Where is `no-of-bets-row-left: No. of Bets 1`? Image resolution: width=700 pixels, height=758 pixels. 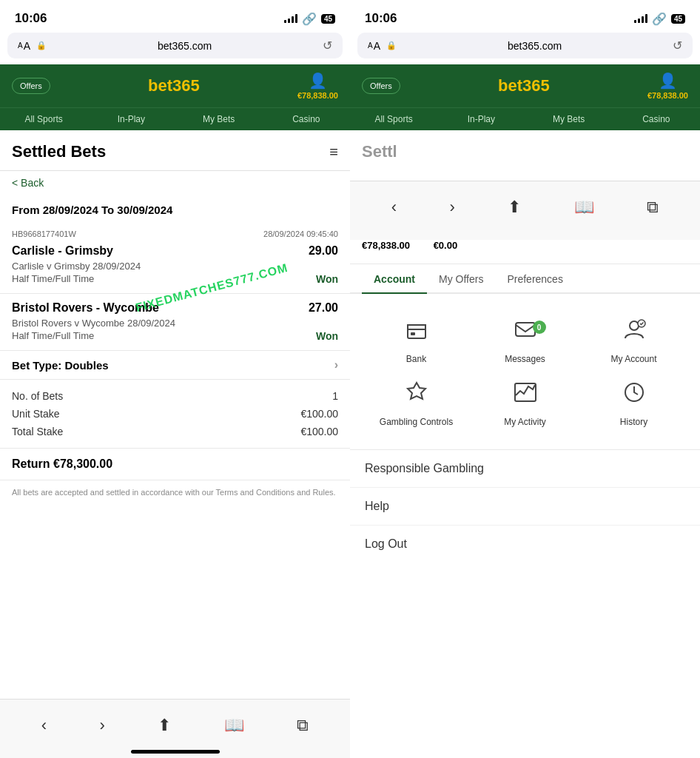 no-of-bets-row-left: No. of Bets 1 is located at coordinates (175, 396).